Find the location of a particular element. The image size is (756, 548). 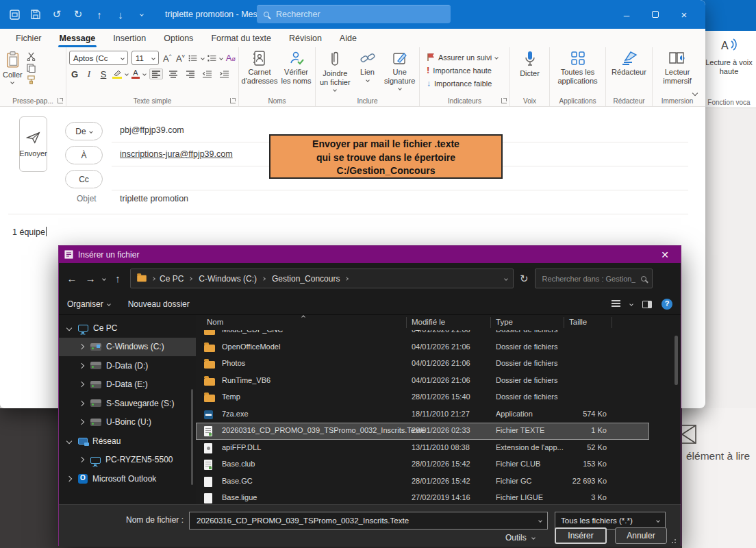

filename-dropdown-icon is located at coordinates (540, 521).